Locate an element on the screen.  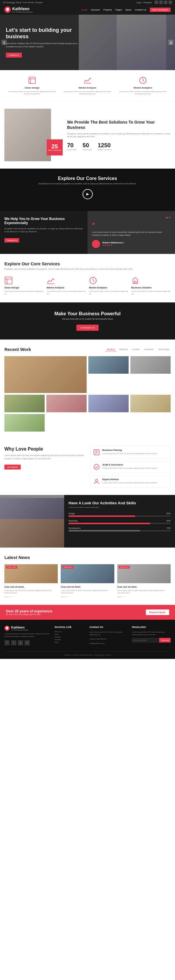
service-clean-design: Clean Design Lorem ipsum dolor sit amet … is located at coordinates (24, 286).